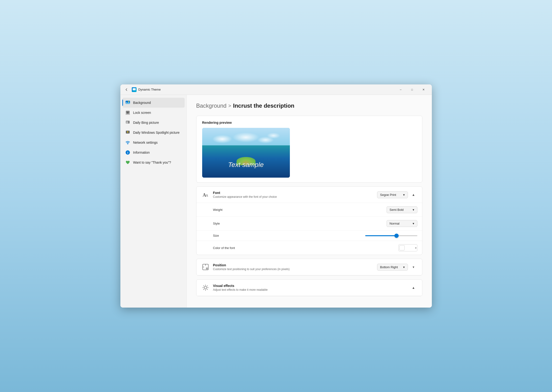  Describe the element at coordinates (153, 162) in the screenshot. I see `sidebar-item-thankyou: Want to say "Thank you"?` at that location.